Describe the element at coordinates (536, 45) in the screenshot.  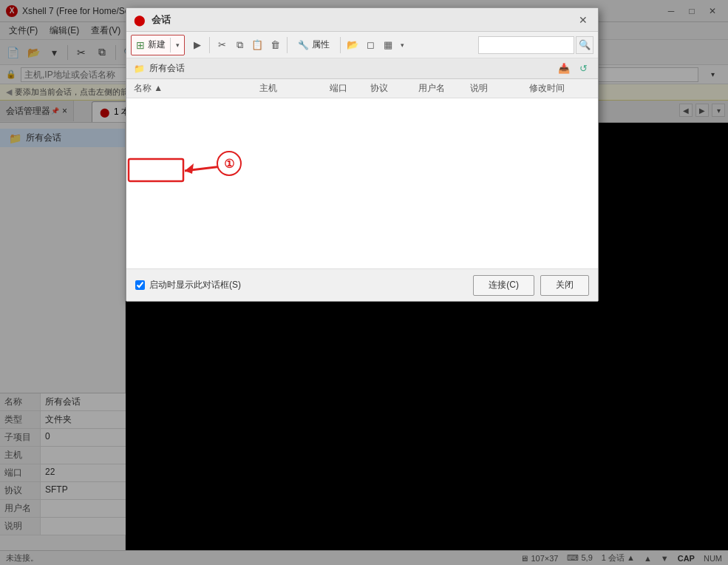
I see `dialog-search: 🔍` at that location.